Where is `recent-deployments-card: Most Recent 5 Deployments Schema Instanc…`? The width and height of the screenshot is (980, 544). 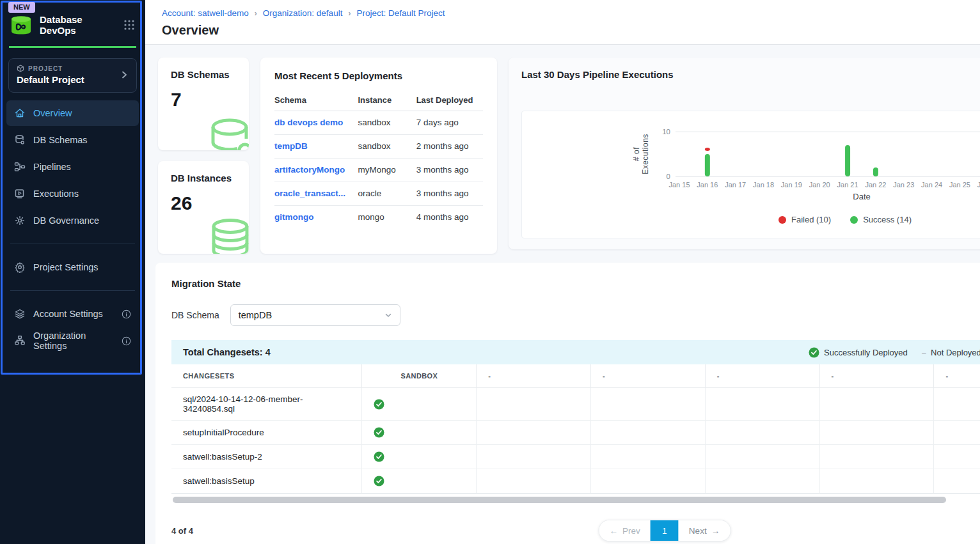
recent-deployments-card: Most Recent 5 Deployments Schema Instanc… is located at coordinates (379, 156).